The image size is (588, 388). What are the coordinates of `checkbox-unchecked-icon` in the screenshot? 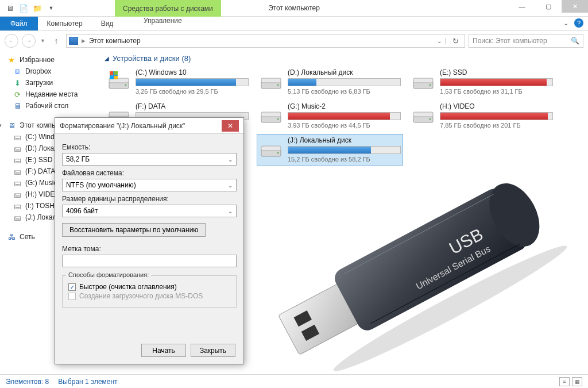 It's located at (72, 297).